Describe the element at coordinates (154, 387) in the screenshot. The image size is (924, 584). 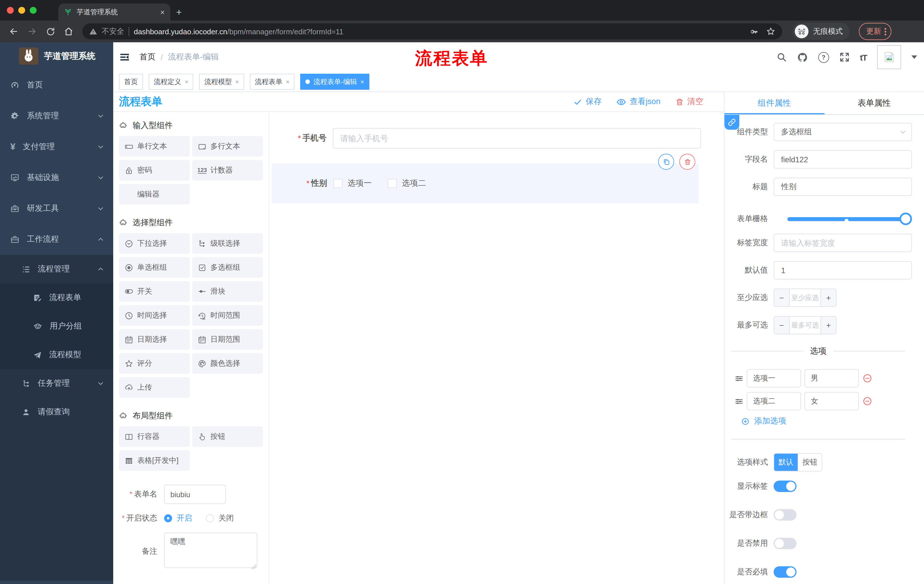
I see `palette-item-upload: 上传` at that location.